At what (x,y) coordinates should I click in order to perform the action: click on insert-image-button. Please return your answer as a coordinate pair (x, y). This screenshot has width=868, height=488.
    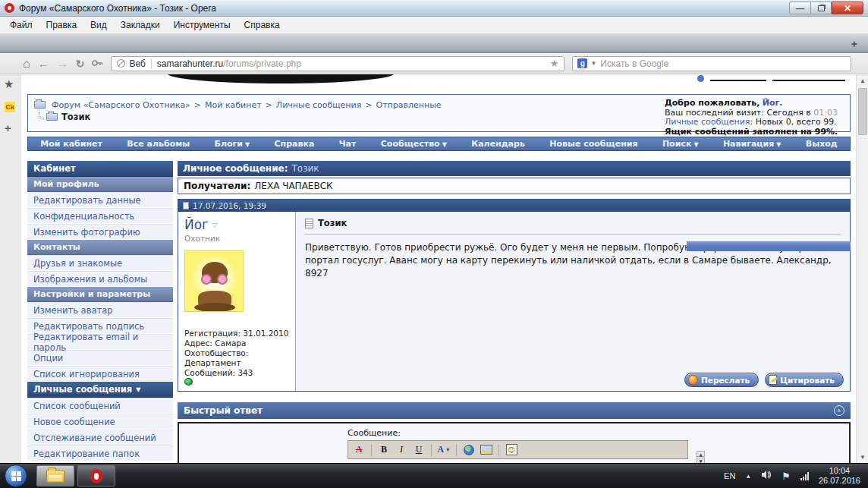
    Looking at the image, I should click on (486, 450).